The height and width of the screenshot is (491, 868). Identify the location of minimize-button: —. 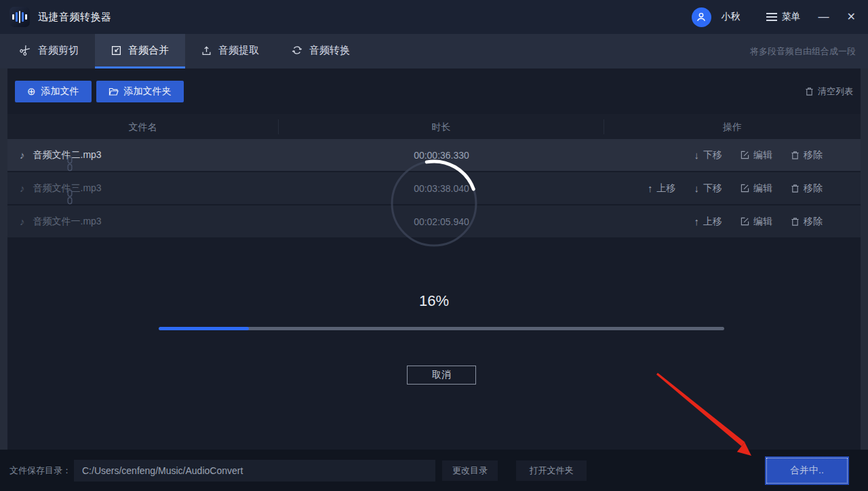
(824, 17).